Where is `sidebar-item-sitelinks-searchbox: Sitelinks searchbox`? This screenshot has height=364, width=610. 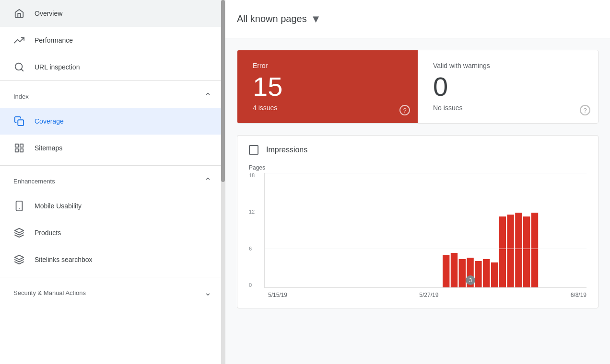
sidebar-item-sitelinks-searchbox: Sitelinks searchbox is located at coordinates (112, 260).